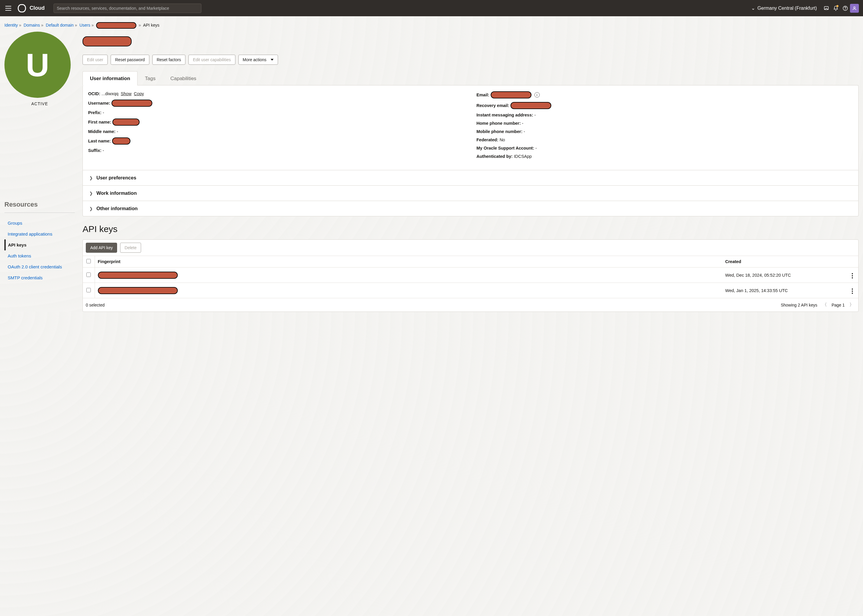  I want to click on user-avatar: U, so click(38, 64).